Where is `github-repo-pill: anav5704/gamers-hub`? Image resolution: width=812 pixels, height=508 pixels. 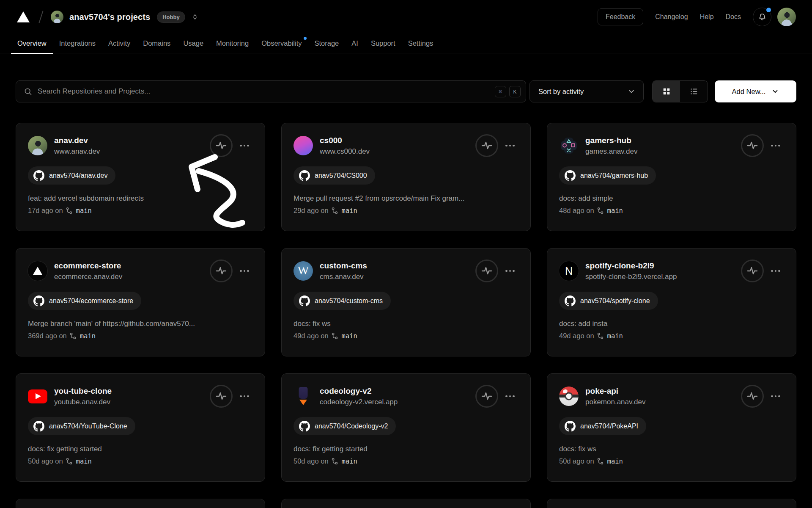 github-repo-pill: anav5704/gamers-hub is located at coordinates (607, 175).